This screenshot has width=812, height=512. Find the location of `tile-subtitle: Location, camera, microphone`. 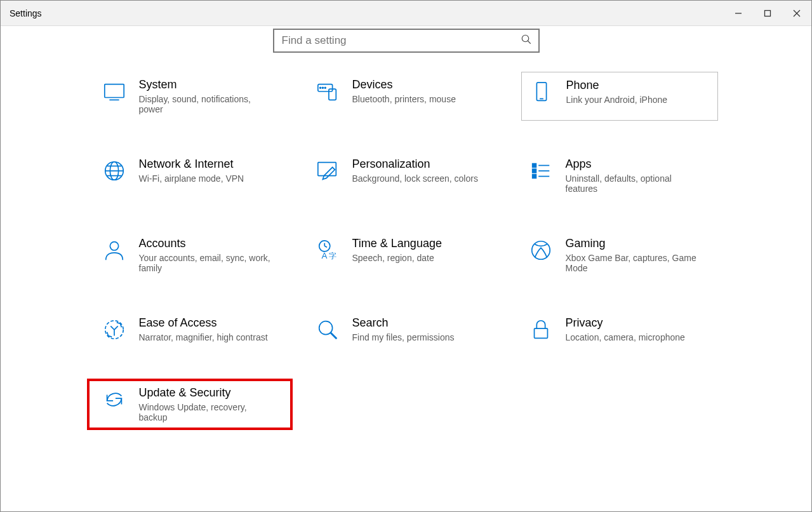

tile-subtitle: Location, camera, microphone is located at coordinates (625, 337).